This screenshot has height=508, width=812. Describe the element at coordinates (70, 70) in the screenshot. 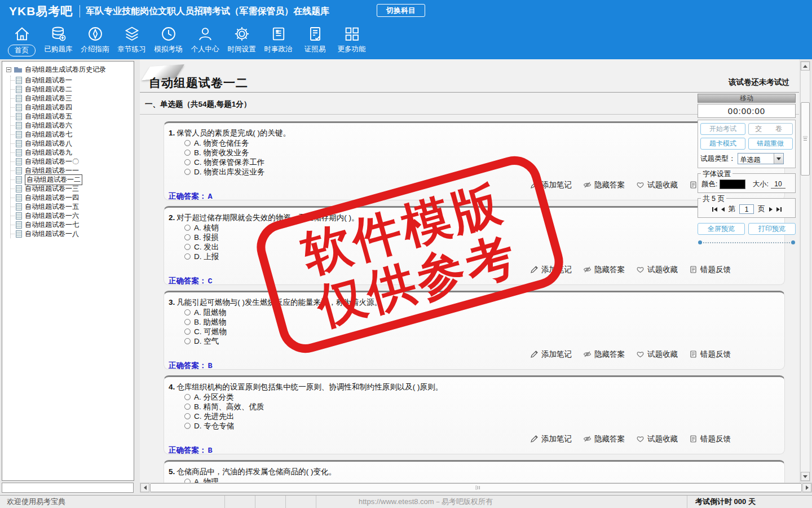

I see `tree-root-node: 自动组题生成试卷历史记录` at that location.